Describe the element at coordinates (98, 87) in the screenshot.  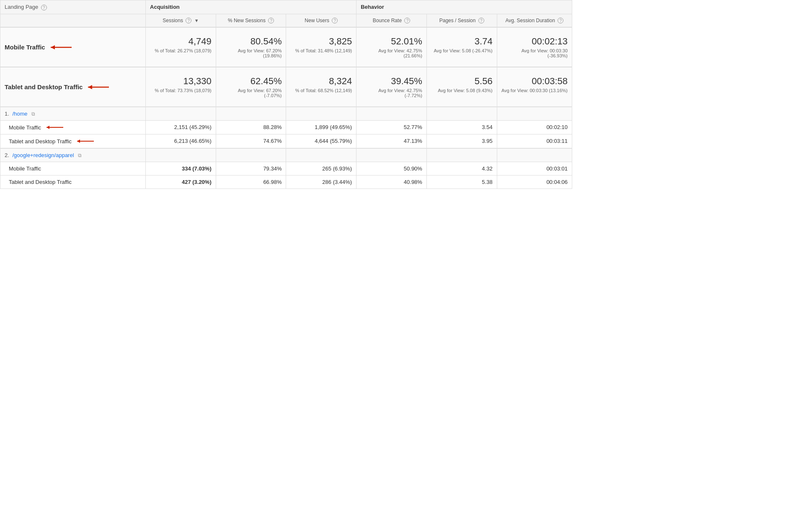
I see `red-arrow-icon` at that location.